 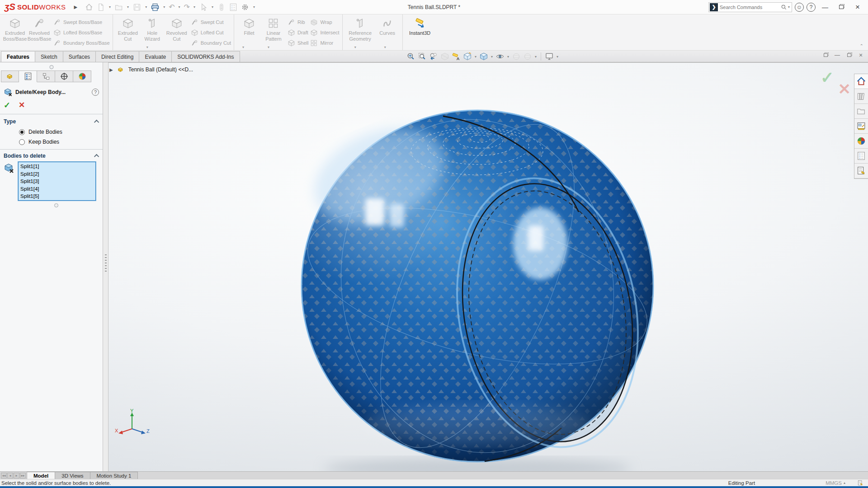 What do you see at coordinates (28, 76) in the screenshot?
I see `property-manager-tab` at bounding box center [28, 76].